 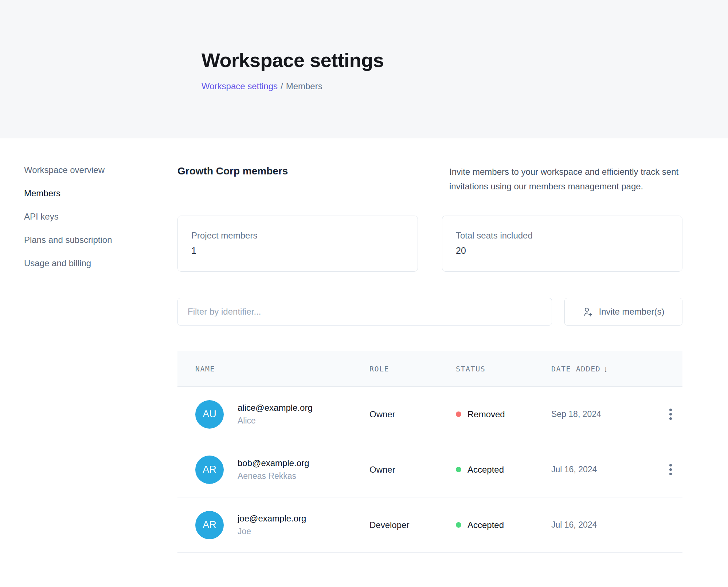 What do you see at coordinates (430, 414) in the screenshot?
I see `table-row: AU alice@example.org Alice Owner Removed…` at bounding box center [430, 414].